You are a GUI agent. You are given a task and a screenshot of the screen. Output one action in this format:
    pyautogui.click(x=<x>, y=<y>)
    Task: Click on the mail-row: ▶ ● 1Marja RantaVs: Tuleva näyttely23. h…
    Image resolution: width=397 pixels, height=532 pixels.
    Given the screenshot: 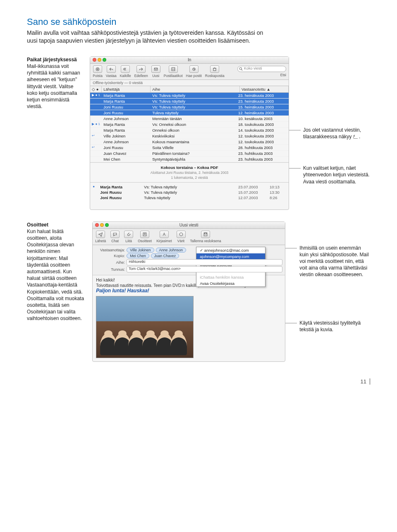 What is the action you would take?
    pyautogui.click(x=189, y=96)
    